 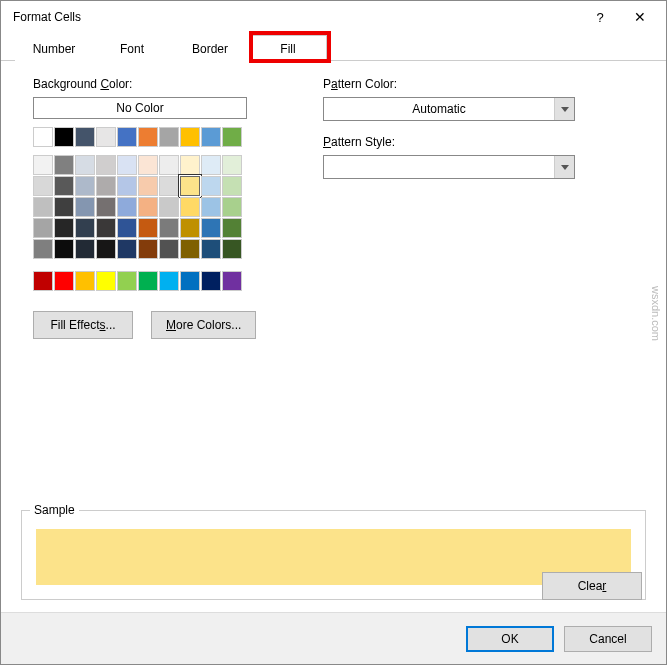 I want to click on pattern-style-combo, so click(x=449, y=167).